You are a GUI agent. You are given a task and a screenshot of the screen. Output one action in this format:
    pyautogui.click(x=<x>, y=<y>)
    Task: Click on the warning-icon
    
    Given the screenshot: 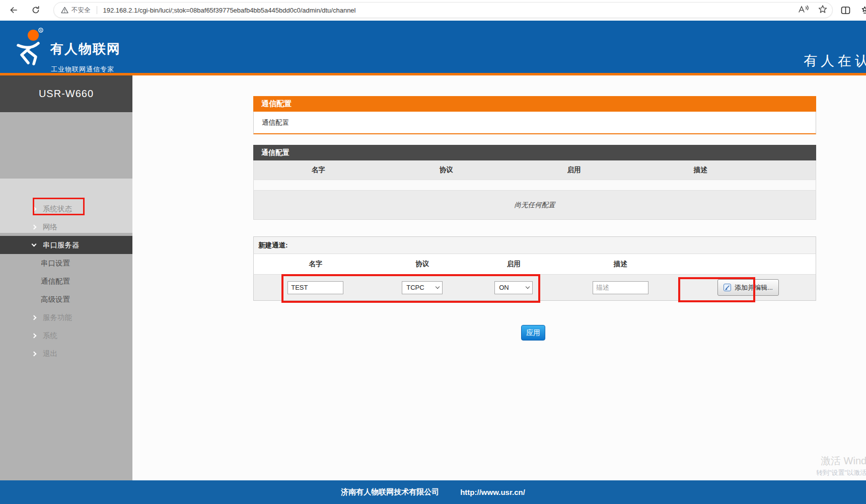 What is the action you would take?
    pyautogui.click(x=64, y=10)
    